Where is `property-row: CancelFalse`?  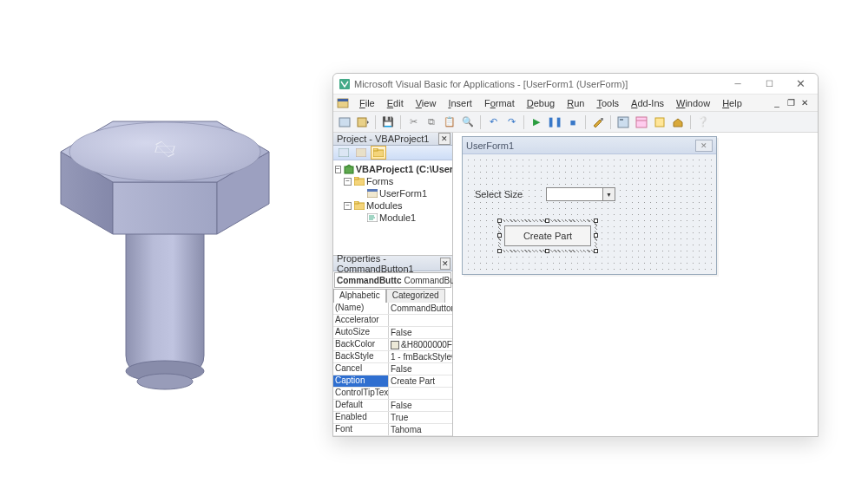 property-row: CancelFalse is located at coordinates (392, 369).